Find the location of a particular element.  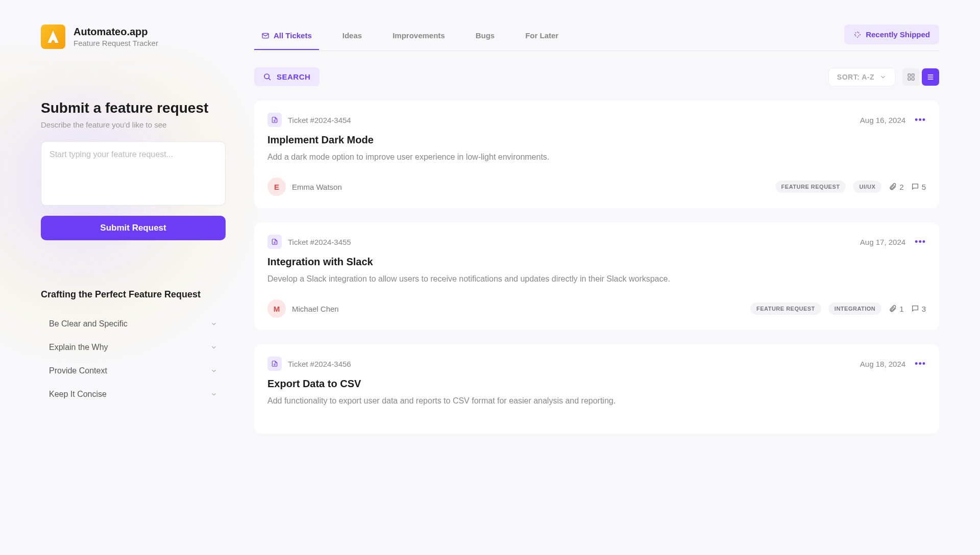

ticket-description: Add functionality to export user data an… is located at coordinates (597, 401).